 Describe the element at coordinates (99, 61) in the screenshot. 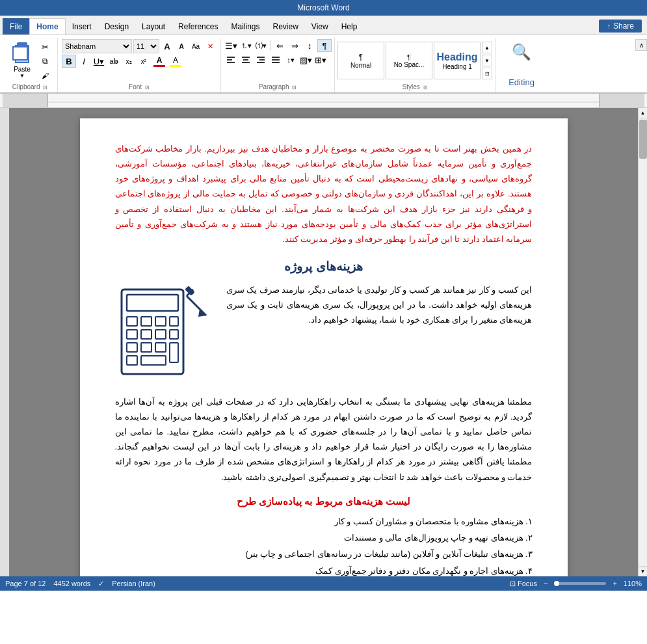

I see `underline-button: U▾` at that location.